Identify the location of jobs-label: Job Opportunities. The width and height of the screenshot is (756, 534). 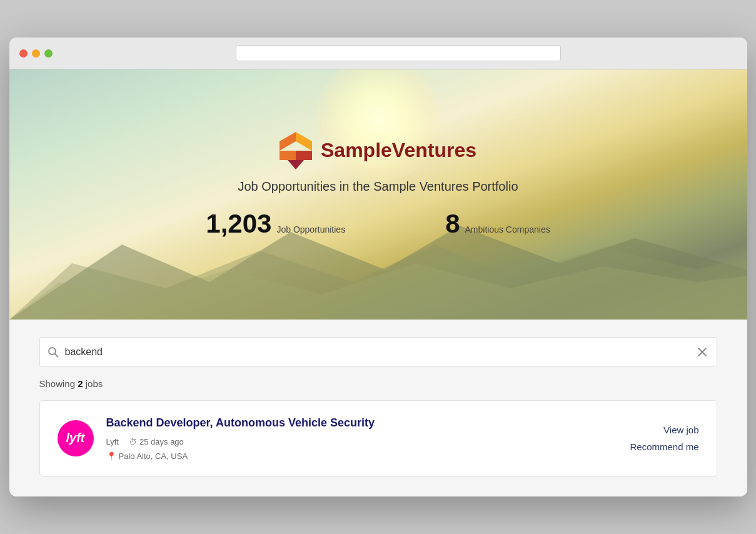
(311, 229).